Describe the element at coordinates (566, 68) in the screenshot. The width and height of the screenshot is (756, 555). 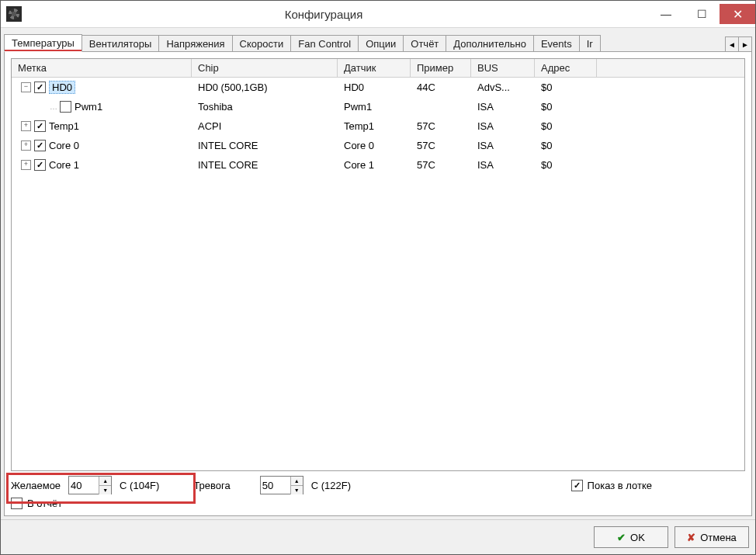
I see `col-addr: Адрес` at that location.